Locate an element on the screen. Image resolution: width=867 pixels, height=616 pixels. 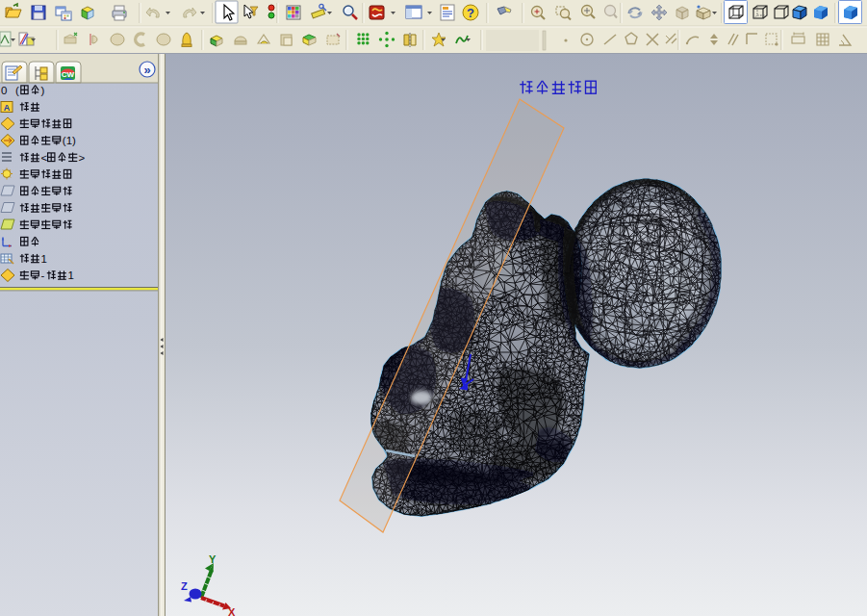
svg-text: X is located at coordinates (232, 611).